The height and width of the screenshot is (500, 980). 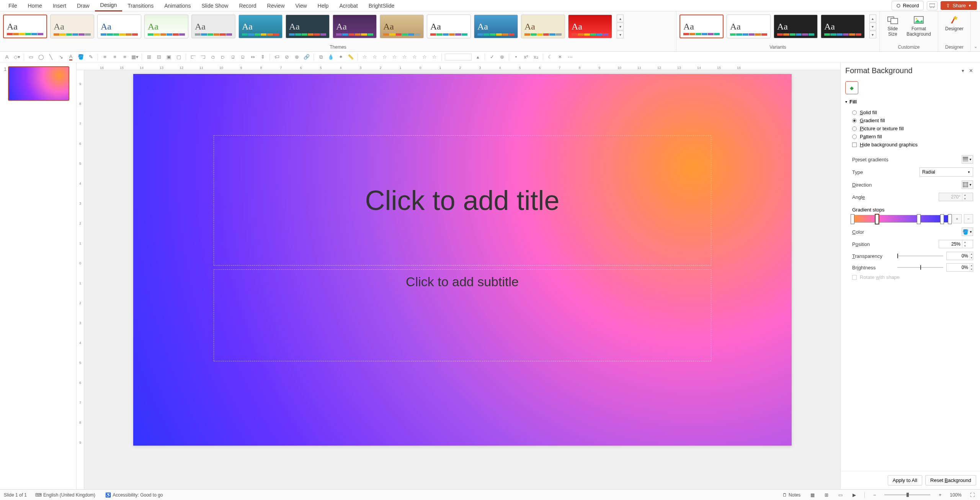 What do you see at coordinates (969, 219) in the screenshot?
I see `remove-stop-button: −` at bounding box center [969, 219].